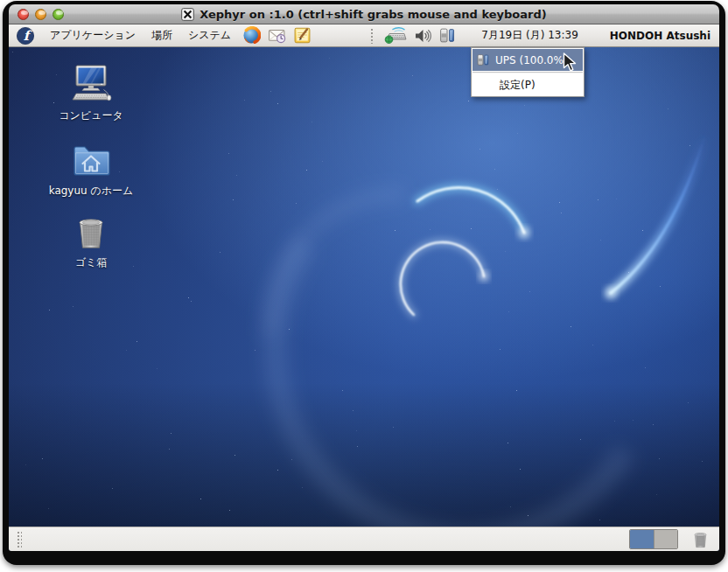  Describe the element at coordinates (396, 35) in the screenshot. I see `keyboard-layout-icon` at that location.